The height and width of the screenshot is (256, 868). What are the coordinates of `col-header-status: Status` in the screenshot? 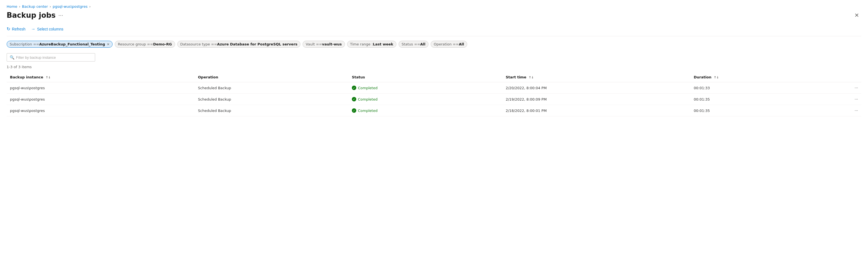 It's located at (425, 77).